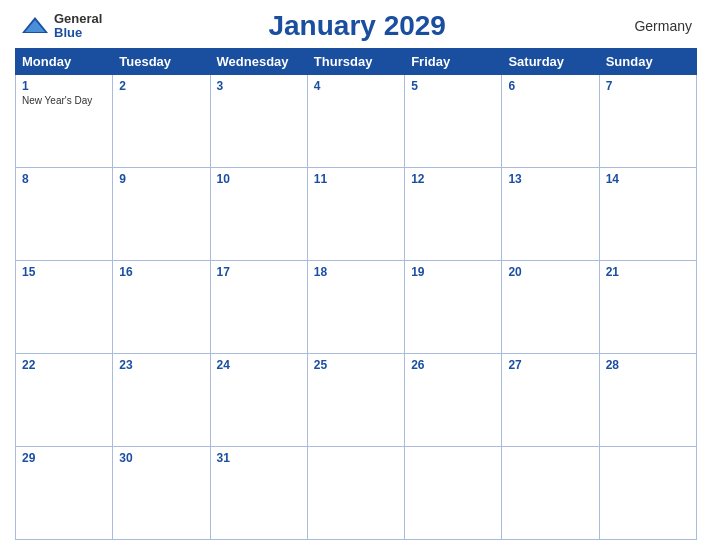 This screenshot has width=712, height=550. I want to click on calendar-cell: 2, so click(162, 122).